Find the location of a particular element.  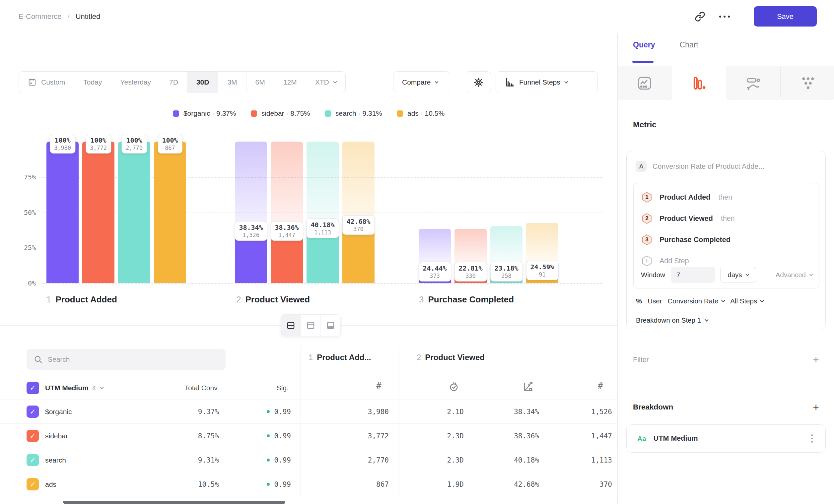

tab-query: Query is located at coordinates (644, 45).